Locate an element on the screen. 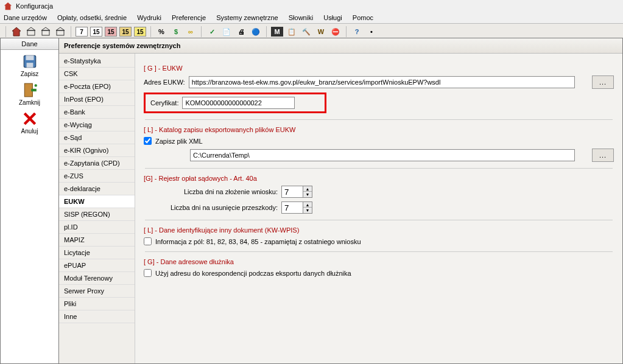 The height and width of the screenshot is (364, 623). toolbar-page-icon: 📄 is located at coordinates (227, 32).